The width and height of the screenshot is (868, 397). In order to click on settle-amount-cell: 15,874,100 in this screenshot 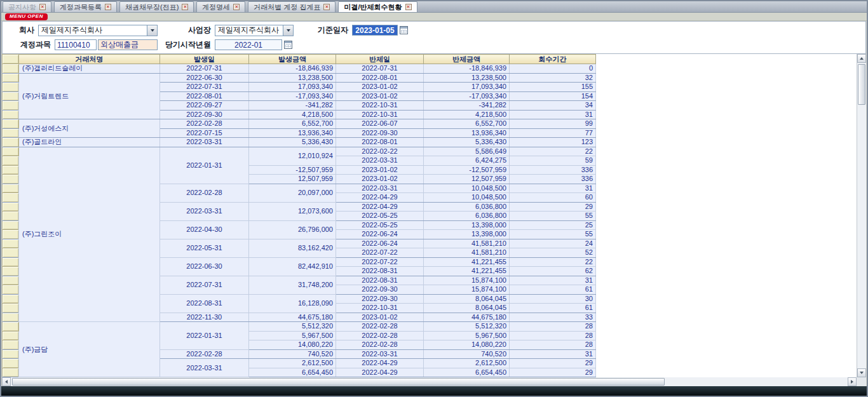, I will do `click(466, 281)`.